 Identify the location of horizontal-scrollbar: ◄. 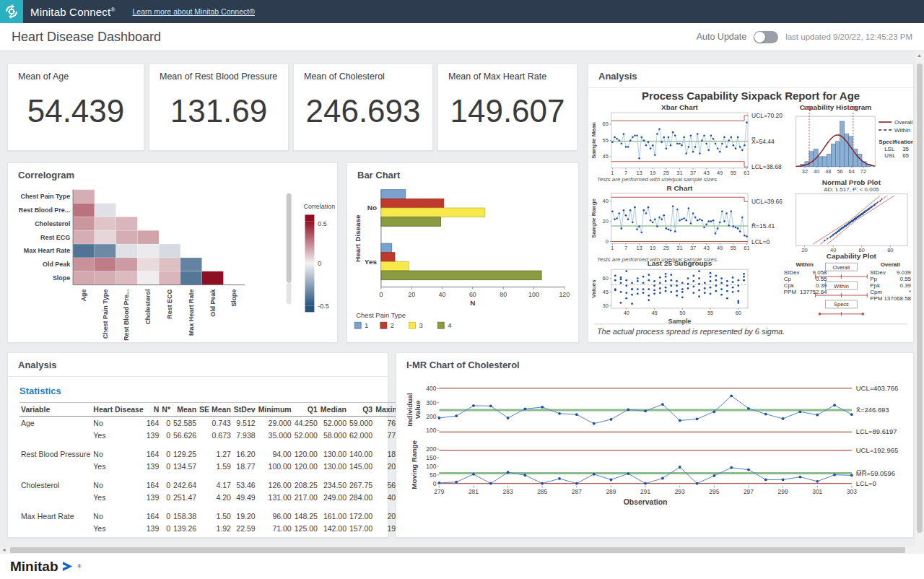
(462, 550).